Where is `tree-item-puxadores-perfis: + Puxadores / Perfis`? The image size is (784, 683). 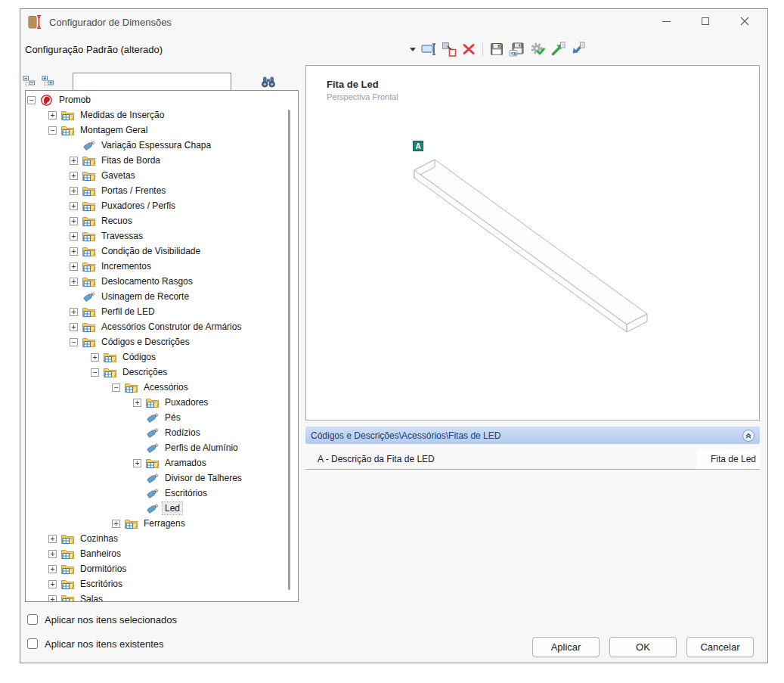 tree-item-puxadores-perfis: + Puxadores / Perfis is located at coordinates (162, 206).